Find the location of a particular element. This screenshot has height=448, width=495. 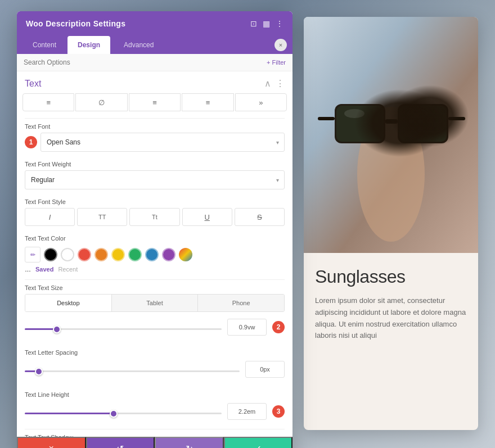

line-height-value: 2.2em is located at coordinates (247, 411).